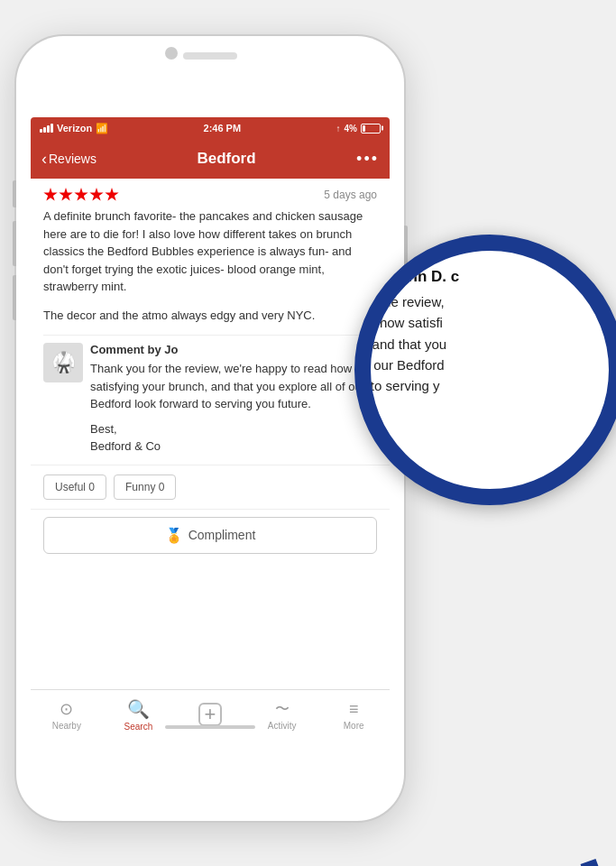 Image resolution: width=616 pixels, height=866 pixels. What do you see at coordinates (485, 370) in the screenshot?
I see `magnifier: decor and the at edgy and very NYC. 🥋 Co…` at bounding box center [485, 370].